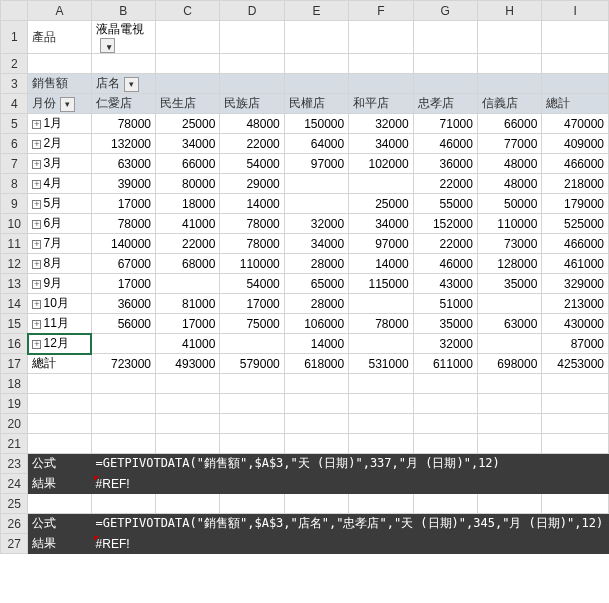  I want to click on data-cell: 41000, so click(188, 344).